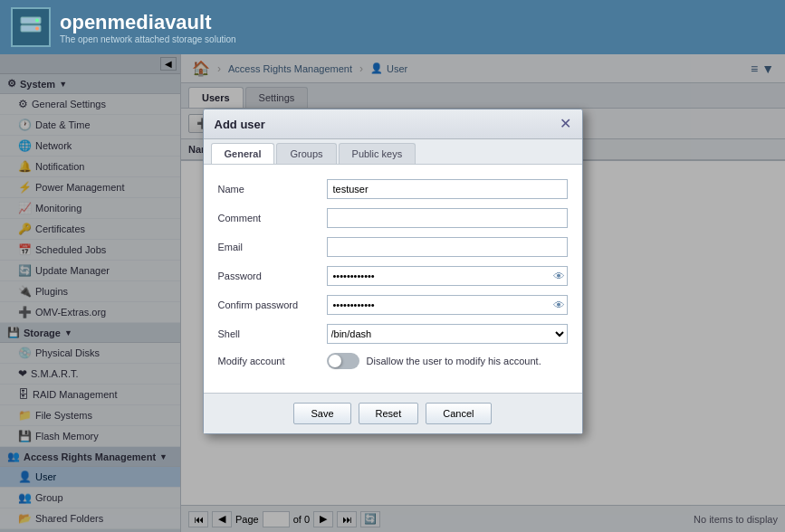 This screenshot has width=785, height=532. I want to click on form-row-comment: Comment, so click(393, 218).